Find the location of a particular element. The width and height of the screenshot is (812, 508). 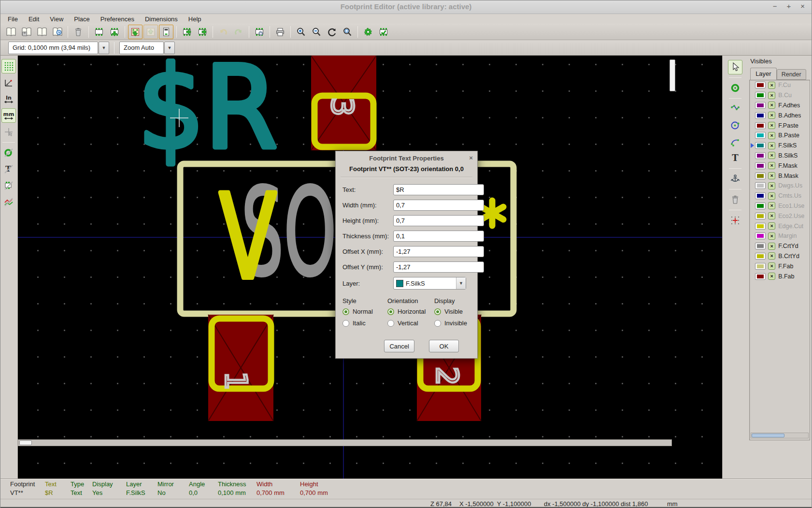

library-save-icon is located at coordinates (27, 32).